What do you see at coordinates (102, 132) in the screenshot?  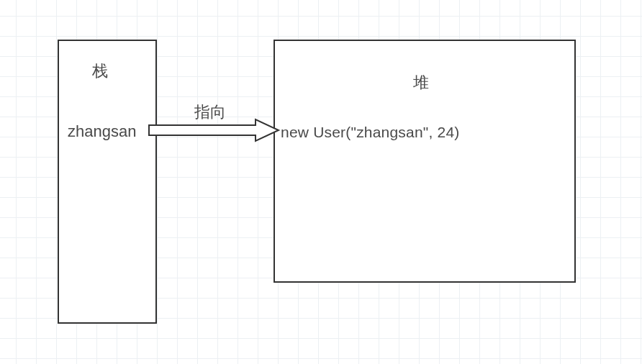 I see `stack-variable: zhangsan` at bounding box center [102, 132].